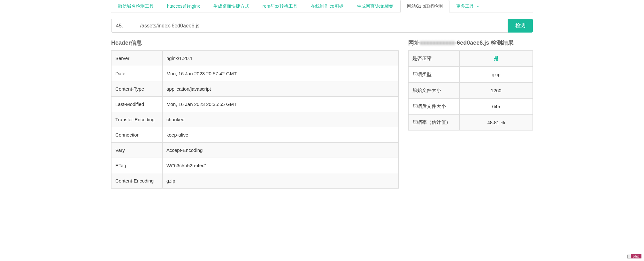  I want to click on table-row: Last-ModifiedMon, 16 Jan 2023 20:35:55 G…, so click(255, 104).